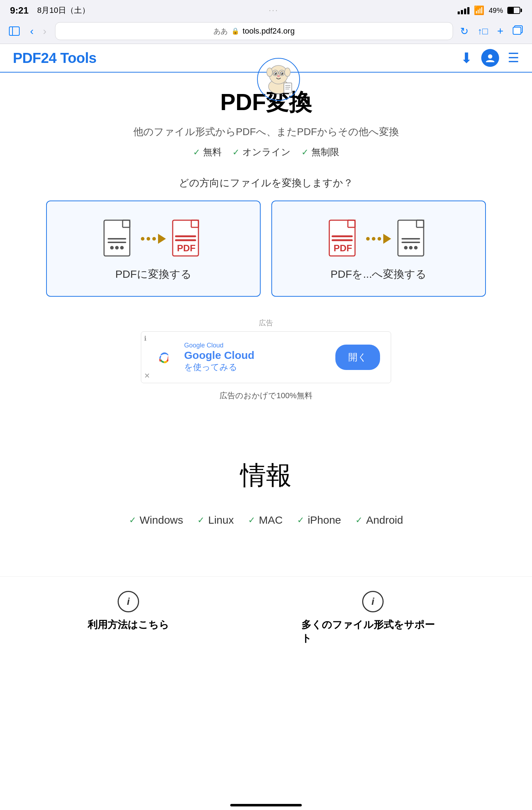 The width and height of the screenshot is (532, 810). Describe the element at coordinates (492, 31) in the screenshot. I see `browser-actions: ↻ ↑□ +` at that location.